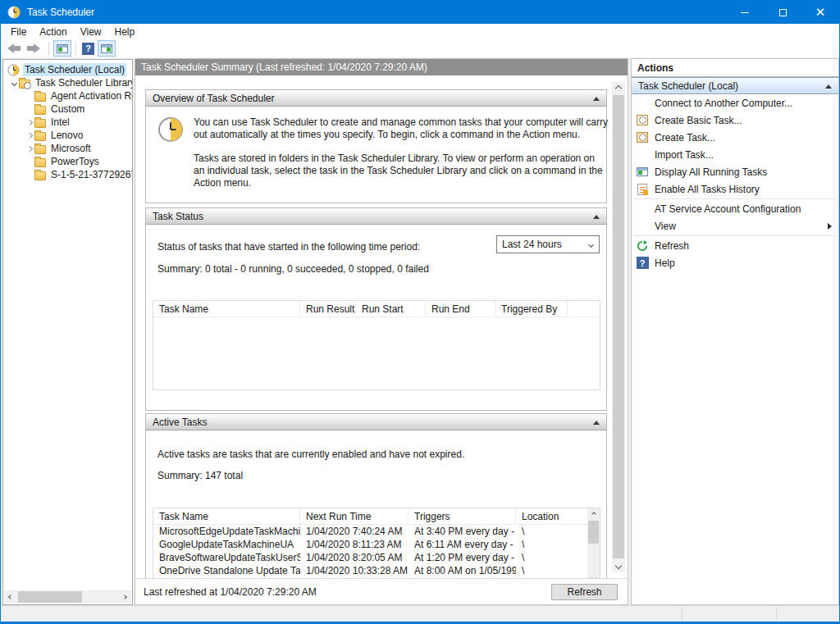  Describe the element at coordinates (107, 48) in the screenshot. I see `show-action-pane-button` at that location.